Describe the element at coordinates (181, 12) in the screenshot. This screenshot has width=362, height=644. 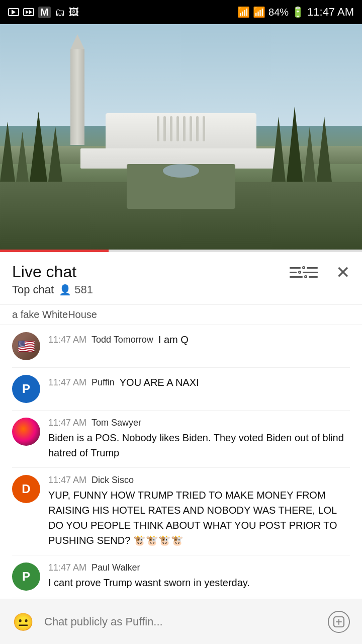
I see `status-bar: M 🗂 🖼 📶 📶 84% 🔋 11:47 AM` at that location.